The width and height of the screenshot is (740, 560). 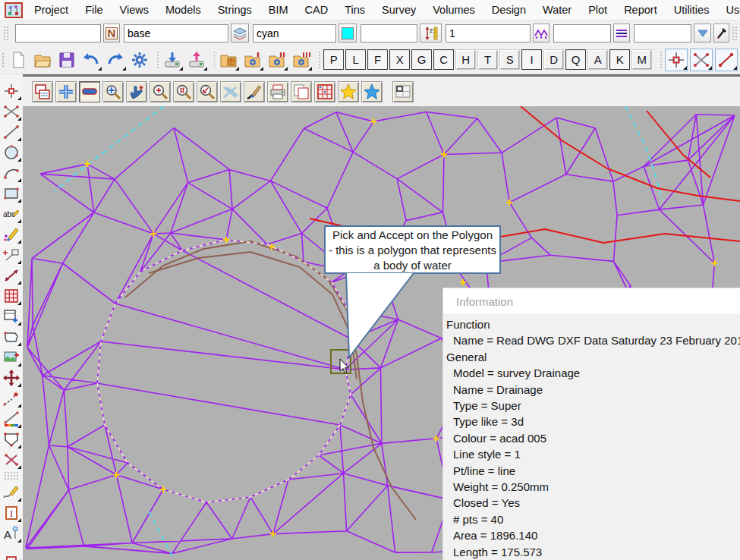 What do you see at coordinates (11, 378) in the screenshot?
I see `translate-button` at bounding box center [11, 378].